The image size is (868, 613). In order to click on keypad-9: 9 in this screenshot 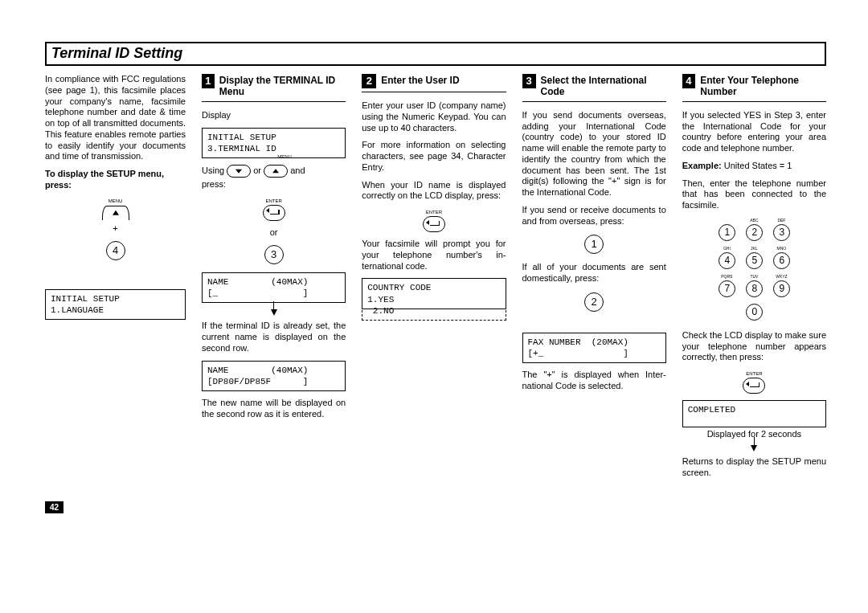, I will do `click(781, 289)`.